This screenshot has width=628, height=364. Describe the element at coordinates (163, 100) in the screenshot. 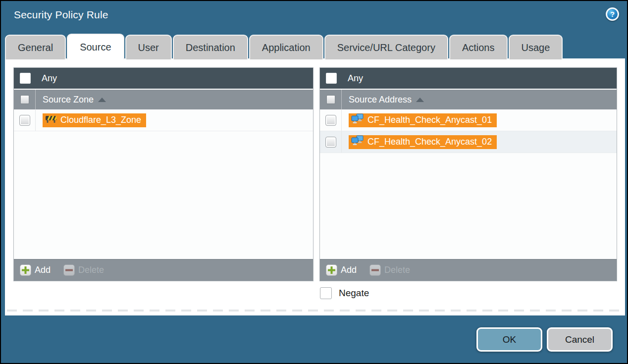

I see `source-zone-column-header: Source Zone` at that location.